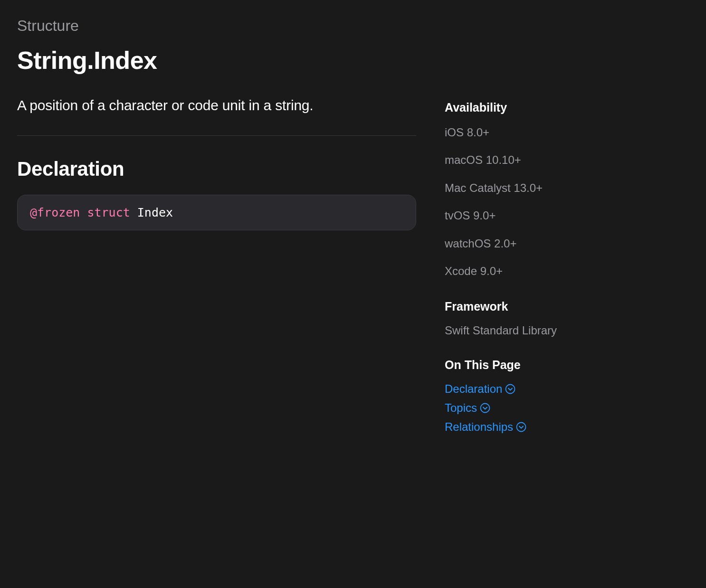 Image resolution: width=706 pixels, height=588 pixels. What do you see at coordinates (217, 60) in the screenshot?
I see `page-title: String.Index` at bounding box center [217, 60].